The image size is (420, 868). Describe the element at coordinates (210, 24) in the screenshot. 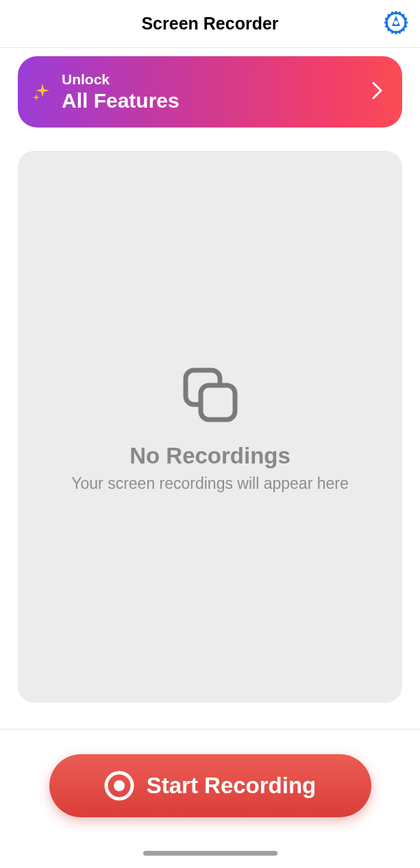

I see `header: Screen Recorder` at that location.